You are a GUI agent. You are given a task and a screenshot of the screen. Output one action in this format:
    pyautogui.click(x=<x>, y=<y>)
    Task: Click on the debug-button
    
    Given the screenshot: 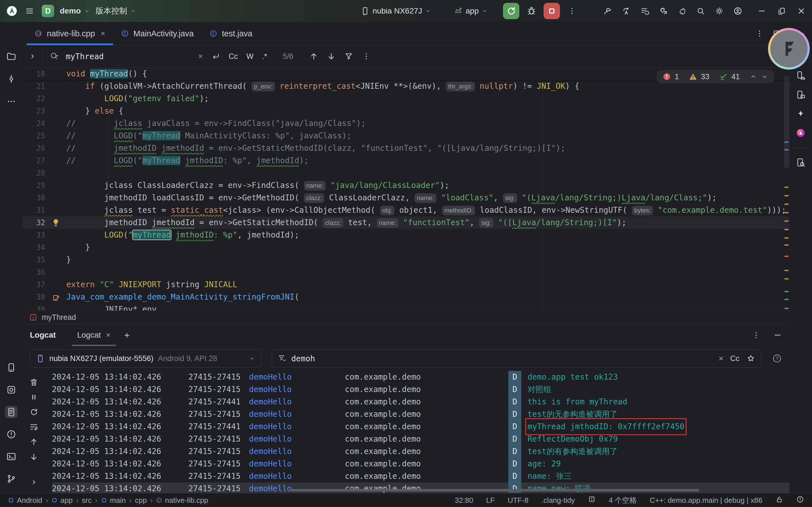 What is the action you would take?
    pyautogui.click(x=531, y=11)
    